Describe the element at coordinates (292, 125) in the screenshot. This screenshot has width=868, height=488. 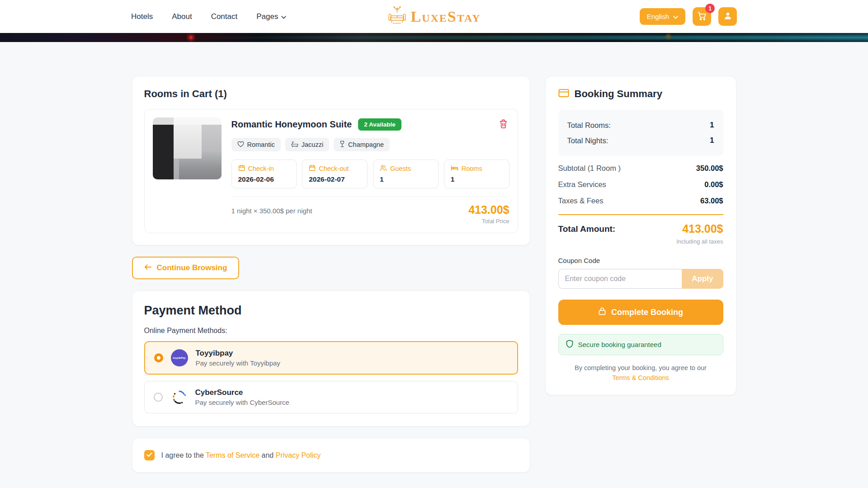
I see `room-name: Romantic Honeymoon Suite` at that location.